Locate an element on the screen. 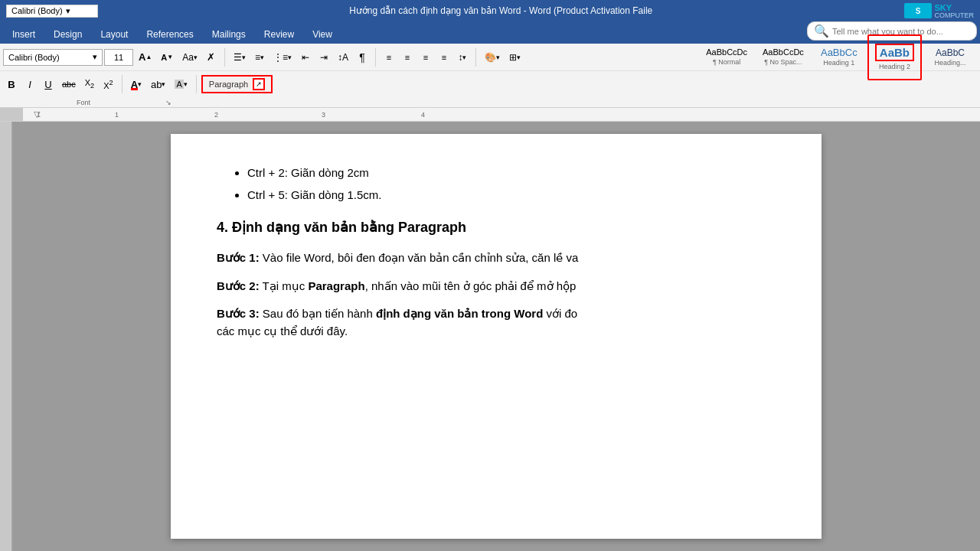 This screenshot has height=551, width=980. ruler-content: 1 1 2 3 4 ▽ is located at coordinates (490, 115).